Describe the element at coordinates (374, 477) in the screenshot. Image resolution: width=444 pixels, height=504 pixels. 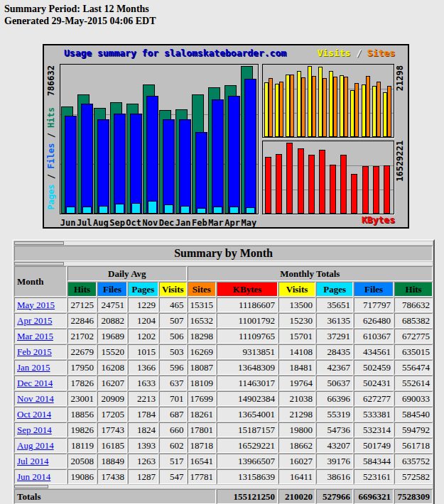
I see `cell-files: 523161` at that location.